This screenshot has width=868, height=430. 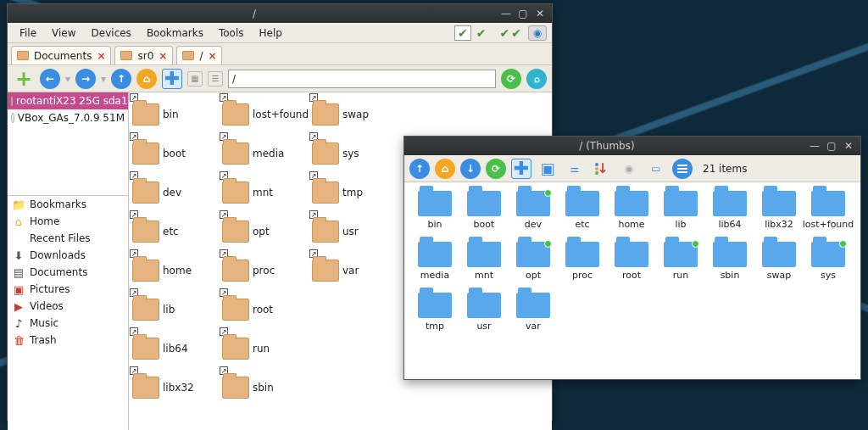 I want to click on folder-etc: ↗etc, so click(x=175, y=232).